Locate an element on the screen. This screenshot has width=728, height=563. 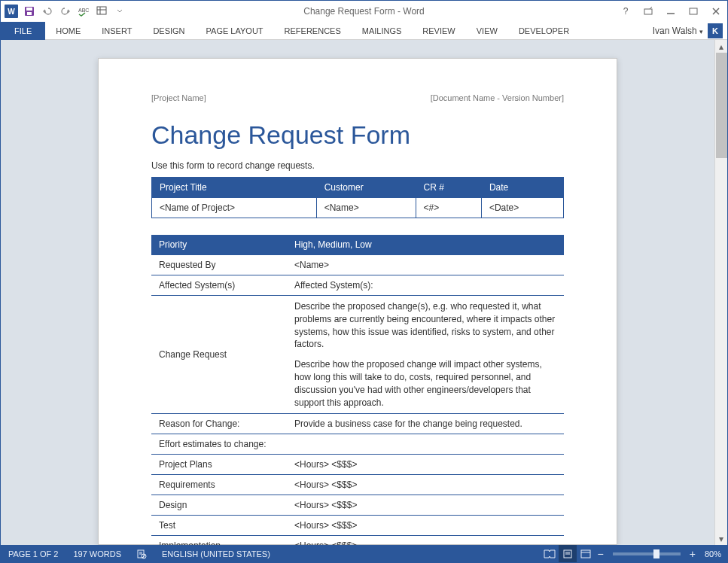
td-project-title: <Name of Project> is located at coordinates (235, 208).